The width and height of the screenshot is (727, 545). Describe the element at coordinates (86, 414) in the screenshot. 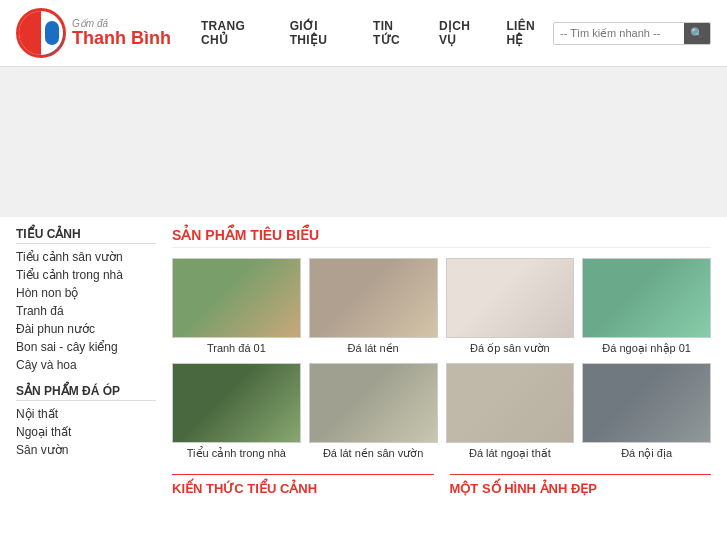

I see `sidebar-link-noithat: Nội thất` at that location.